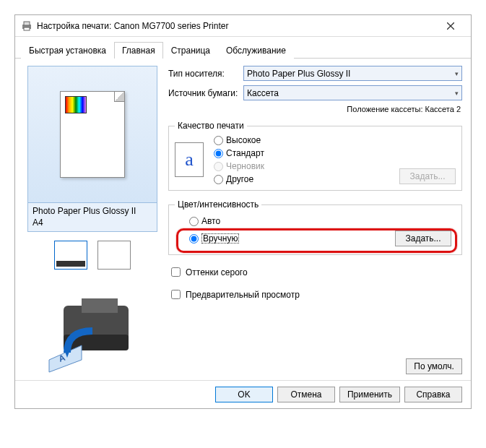  What do you see at coordinates (451, 26) in the screenshot?
I see `close-button` at bounding box center [451, 26].